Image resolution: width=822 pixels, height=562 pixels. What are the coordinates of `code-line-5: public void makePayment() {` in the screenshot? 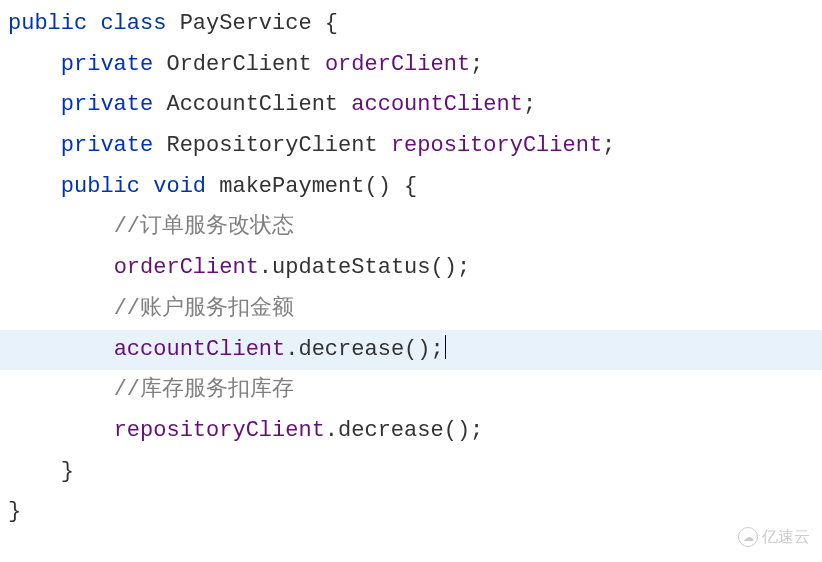 It's located at (411, 188).